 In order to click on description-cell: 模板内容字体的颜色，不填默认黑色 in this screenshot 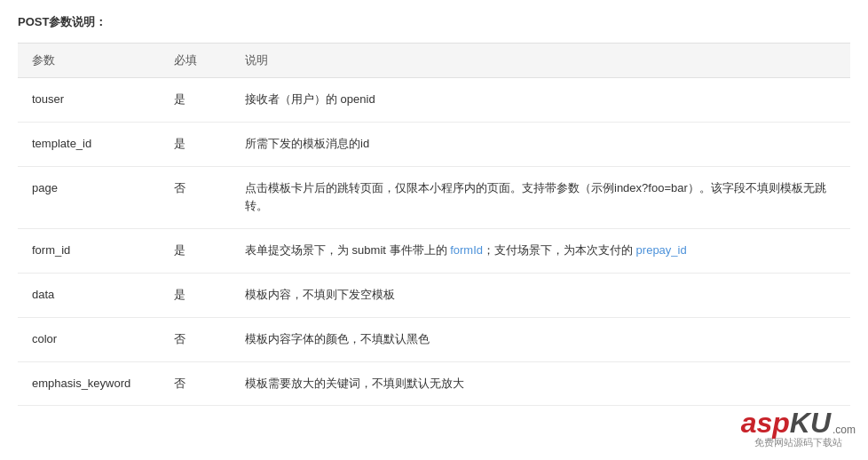, I will do `click(541, 339)`.